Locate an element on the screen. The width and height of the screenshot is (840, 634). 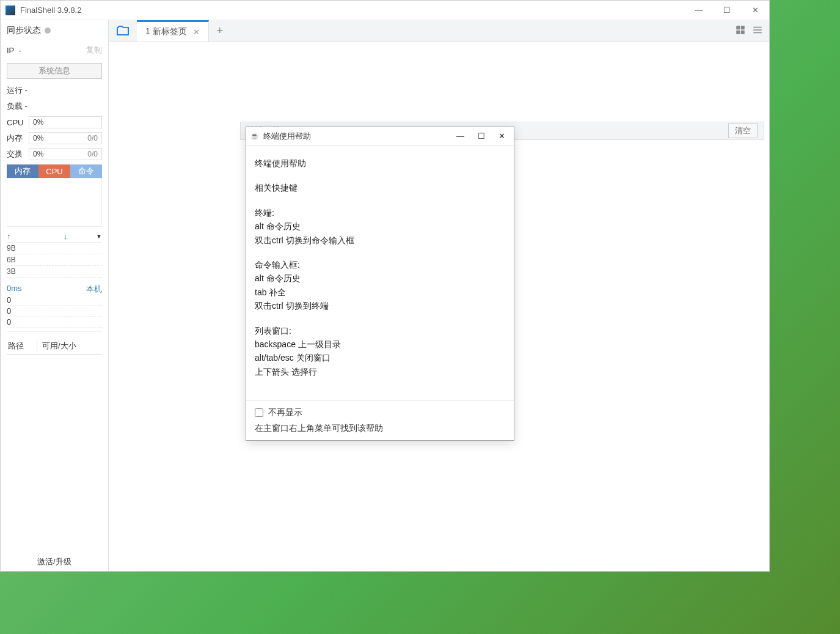
no-show-label: 不再显示 is located at coordinates (285, 413).